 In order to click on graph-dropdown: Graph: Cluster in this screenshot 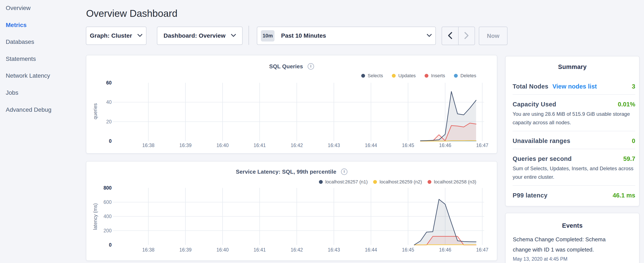, I will do `click(116, 36)`.